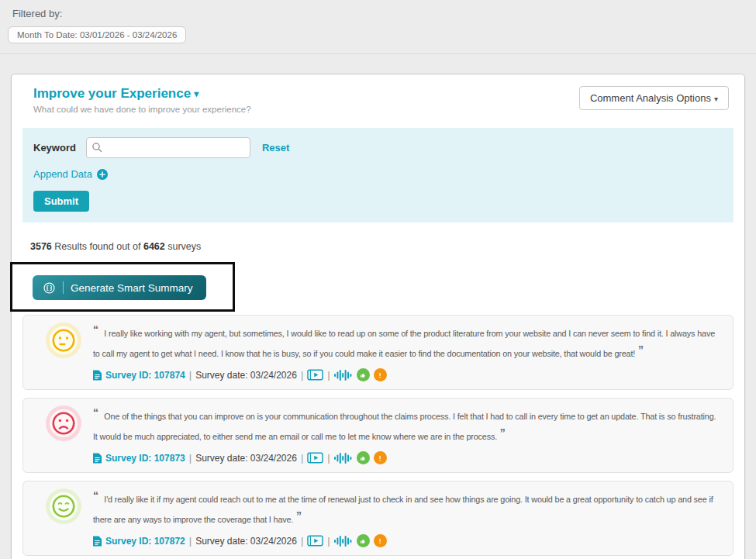 The width and height of the screenshot is (756, 559). What do you see at coordinates (406, 375) in the screenshot?
I see `comment-meta: Survey ID: 107874 Survey date: 03/24/202…` at bounding box center [406, 375].